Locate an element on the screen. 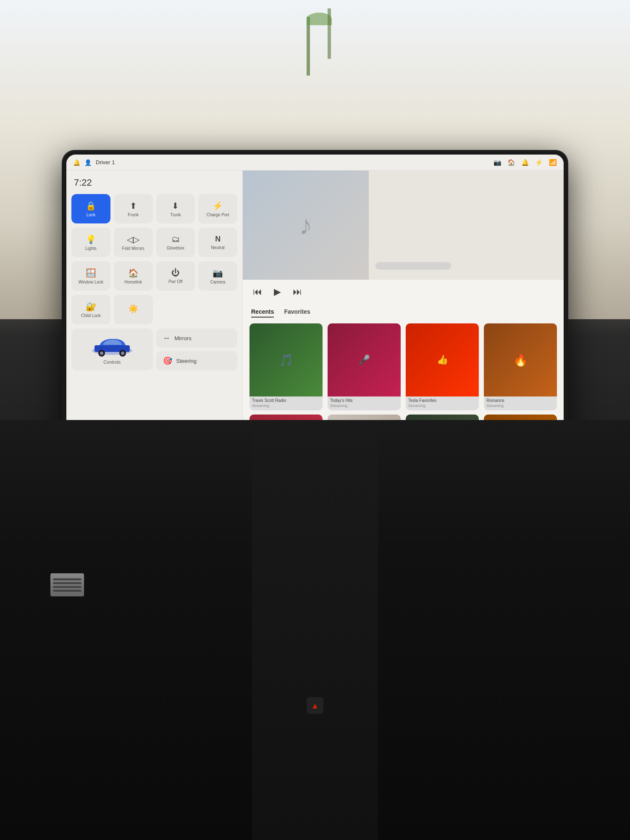 Image resolution: width=630 pixels, height=840 pixels. station-romance: 🔥 Romance Streaming is located at coordinates (520, 367).